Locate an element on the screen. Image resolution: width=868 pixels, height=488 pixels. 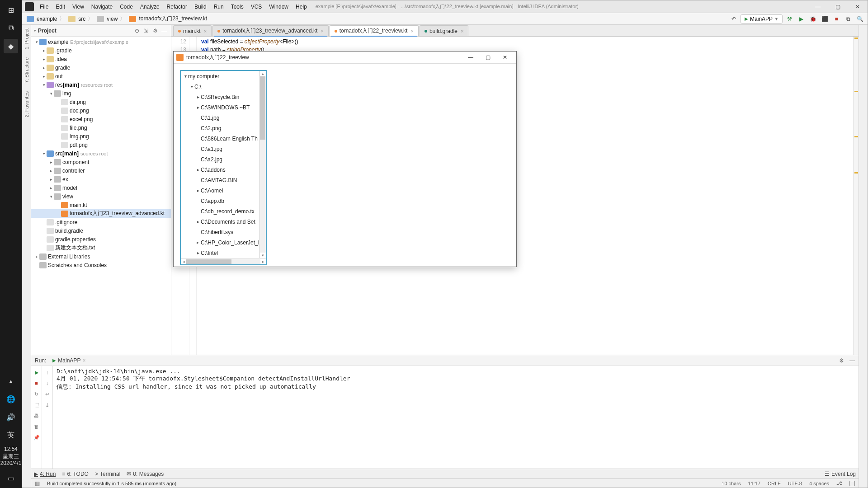
app-close-button: ✕ is located at coordinates (505, 57).